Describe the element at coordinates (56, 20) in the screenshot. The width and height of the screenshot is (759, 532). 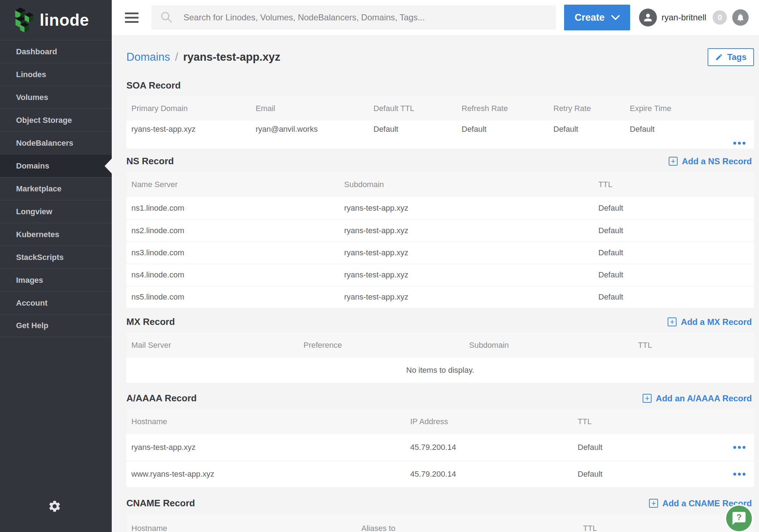
I see `linode-logo: linode` at that location.